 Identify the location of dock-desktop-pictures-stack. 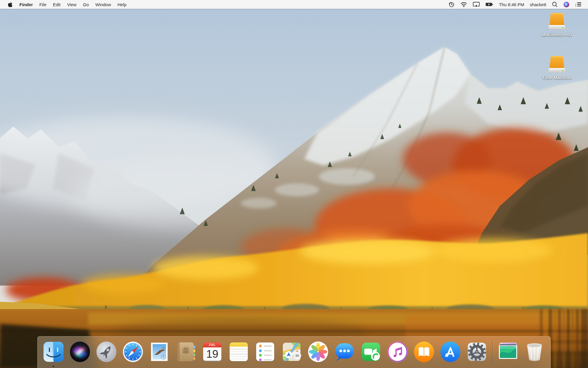
(508, 352).